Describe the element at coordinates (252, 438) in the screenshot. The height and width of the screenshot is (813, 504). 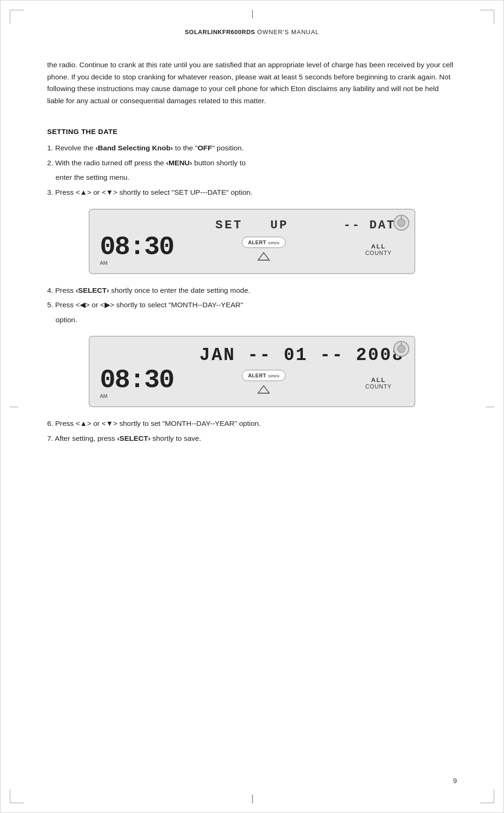
I see `step-7: 7. After setting, press ‹SELECT› shortly…` at that location.